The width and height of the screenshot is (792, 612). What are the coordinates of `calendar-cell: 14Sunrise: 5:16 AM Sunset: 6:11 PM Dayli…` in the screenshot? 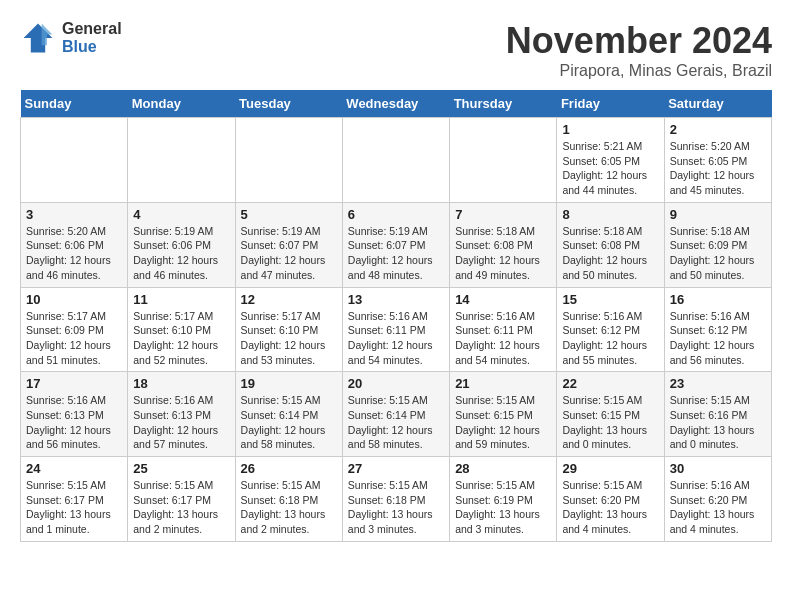 It's located at (504, 330).